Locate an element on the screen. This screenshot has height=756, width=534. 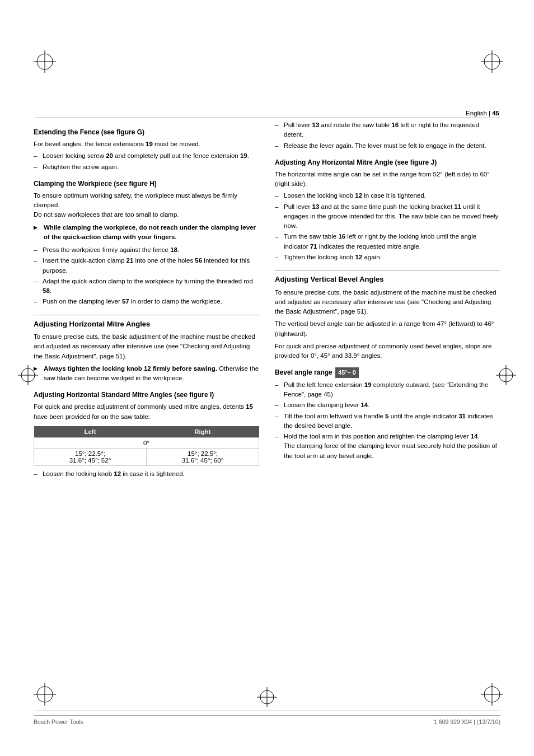
any-horiz-title: Adjusting Any Horizontal Mitre Angle (se… is located at coordinates (387, 162).